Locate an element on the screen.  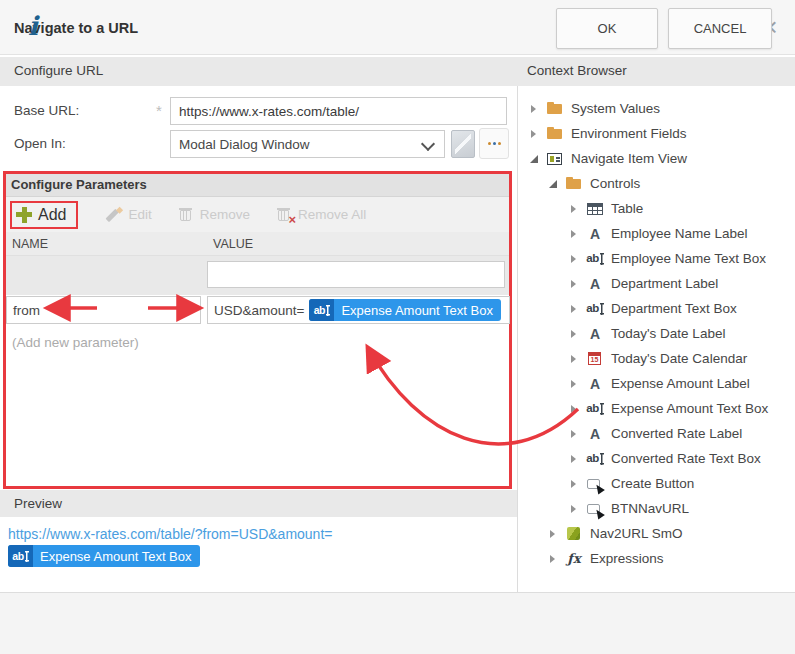
tree-item-label: Environment Fields is located at coordinates (629, 134).